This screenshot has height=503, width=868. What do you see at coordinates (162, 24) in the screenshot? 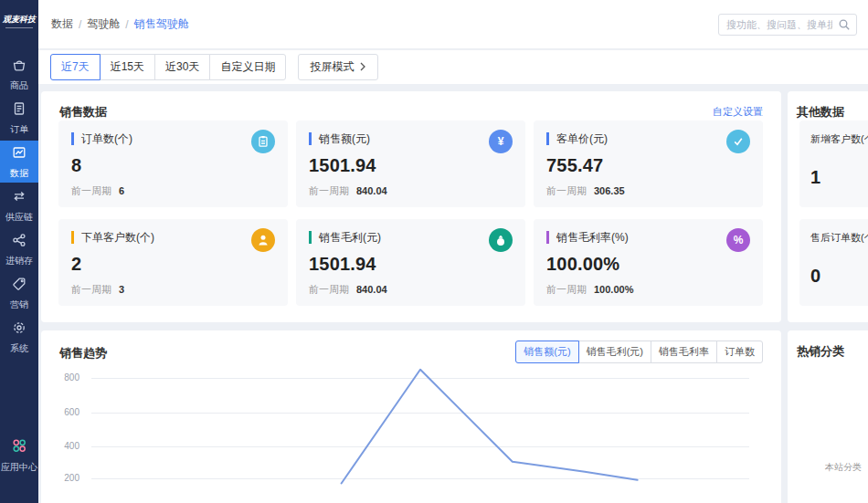
I see `breadcrumb-item-sales-cockpit: 销售驾驶舱` at bounding box center [162, 24].